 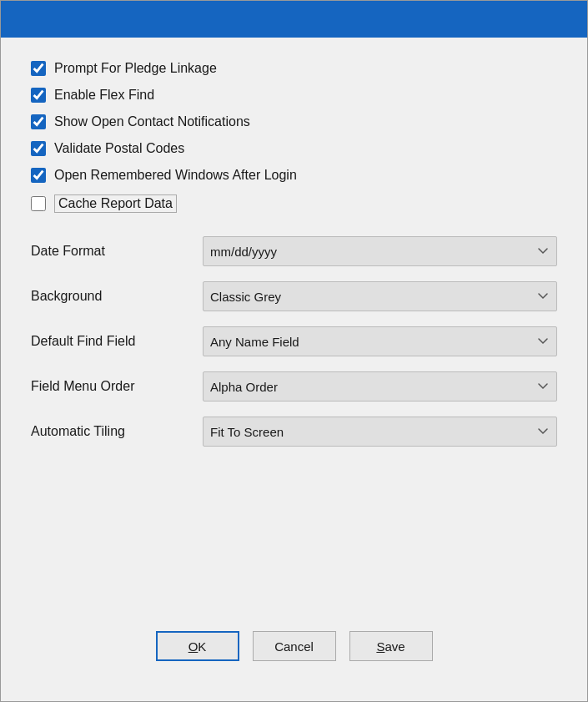 I want to click on checkbox-row-3: Show Open Contact Notifications, so click(x=294, y=122).